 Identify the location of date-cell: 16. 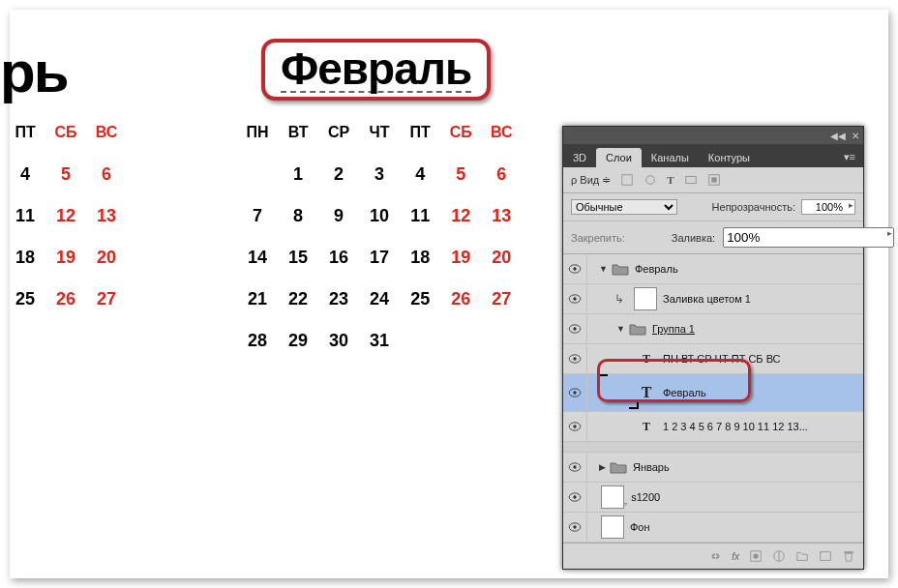
(339, 251).